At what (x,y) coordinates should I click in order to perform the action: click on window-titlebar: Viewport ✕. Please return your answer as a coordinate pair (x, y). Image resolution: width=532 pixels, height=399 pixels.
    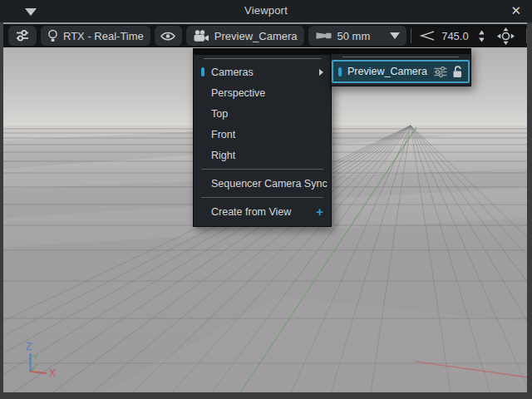
    Looking at the image, I should click on (266, 12).